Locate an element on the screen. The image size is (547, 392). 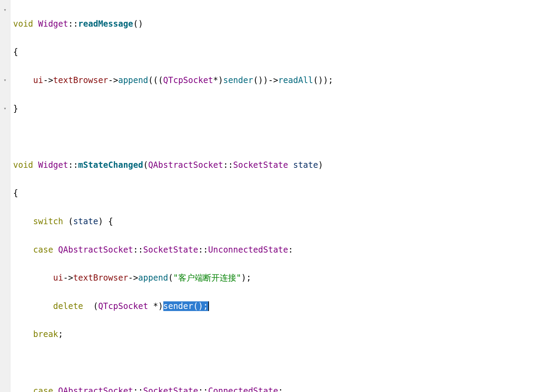
enum-value: UnconnectedState is located at coordinates (248, 250).